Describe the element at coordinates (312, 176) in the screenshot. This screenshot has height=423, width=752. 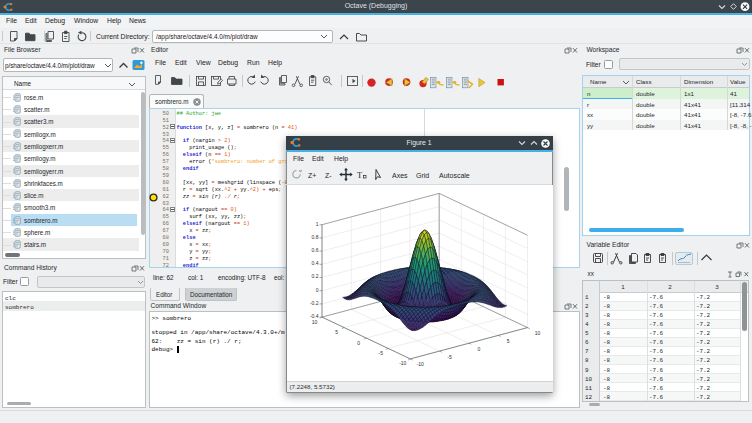
I see `svg-text: Z+` at that location.